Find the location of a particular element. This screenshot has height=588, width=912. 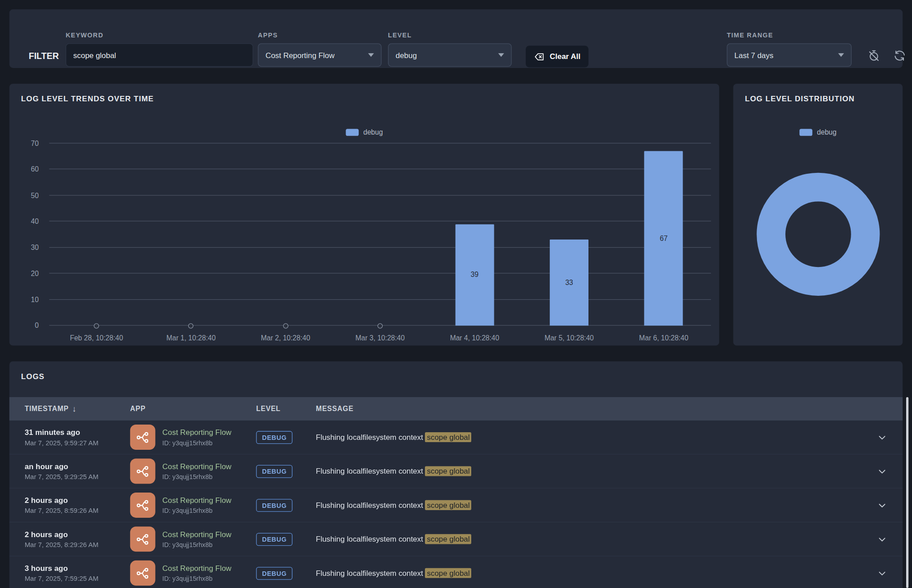

time-range-select-value: Last 7 days is located at coordinates (754, 55).